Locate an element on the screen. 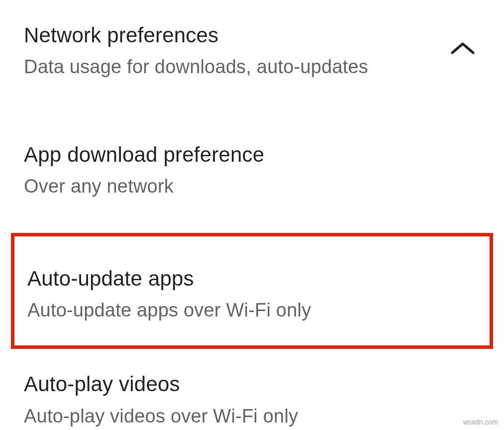 The width and height of the screenshot is (504, 430). setting-title: Auto-update apps is located at coordinates (252, 279).